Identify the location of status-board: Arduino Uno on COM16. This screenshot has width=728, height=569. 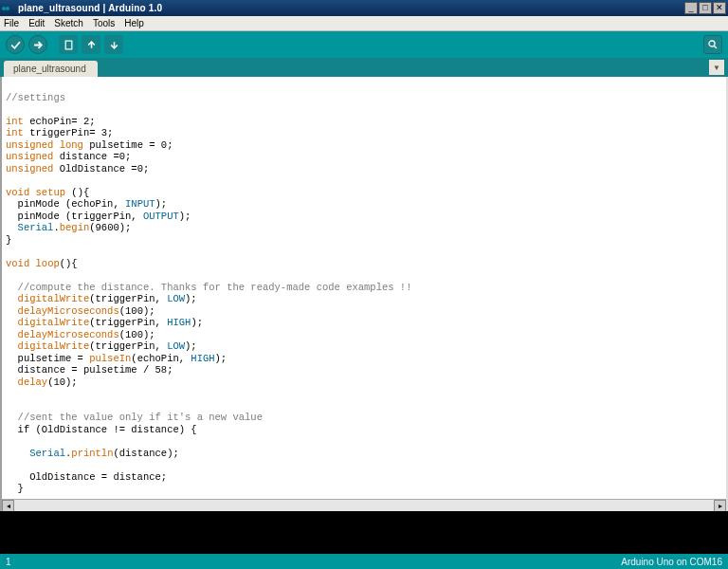
(671, 561).